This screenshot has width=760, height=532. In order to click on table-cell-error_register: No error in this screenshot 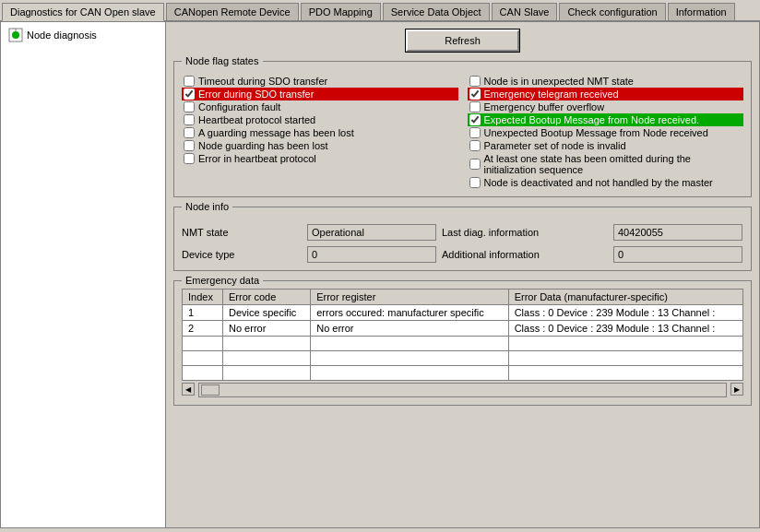, I will do `click(410, 328)`.